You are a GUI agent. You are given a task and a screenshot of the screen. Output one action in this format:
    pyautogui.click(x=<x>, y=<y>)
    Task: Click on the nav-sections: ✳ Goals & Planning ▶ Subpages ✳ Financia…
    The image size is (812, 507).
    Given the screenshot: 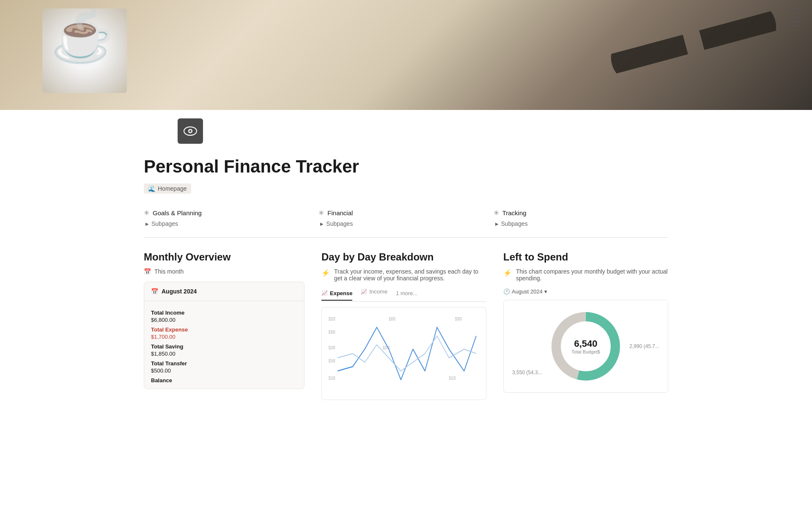 What is the action you would take?
    pyautogui.click(x=406, y=218)
    